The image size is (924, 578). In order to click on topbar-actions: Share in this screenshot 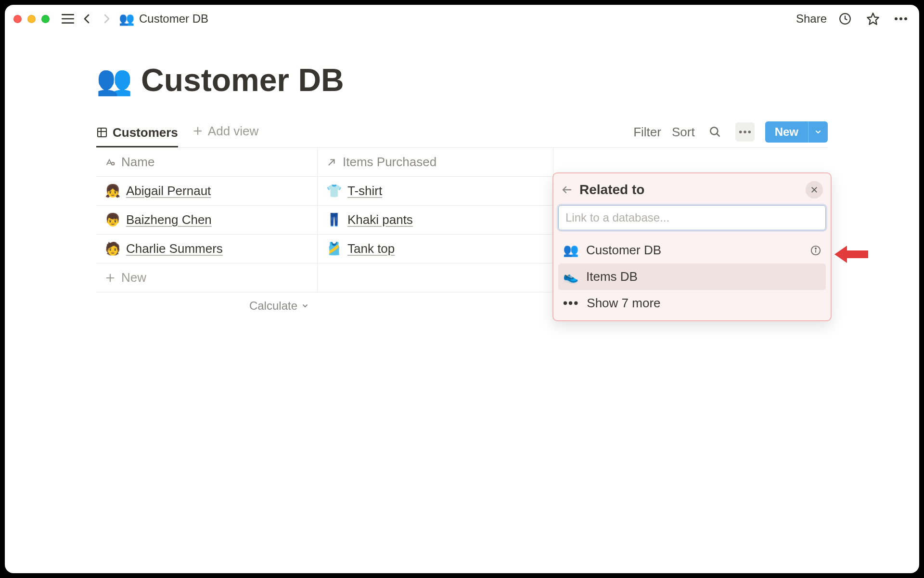, I will do `click(853, 19)`.